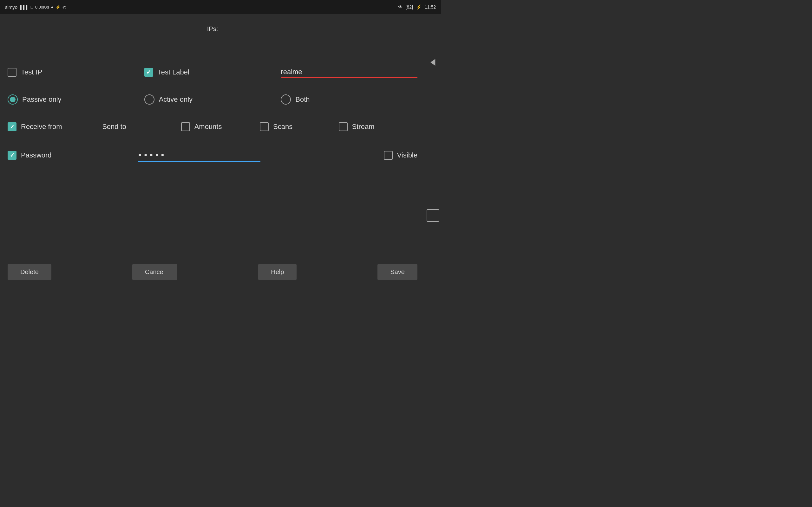 Image resolution: width=812 pixels, height=507 pixels. Describe the element at coordinates (114, 127) in the screenshot. I see `send-to-label: Send to` at that location.